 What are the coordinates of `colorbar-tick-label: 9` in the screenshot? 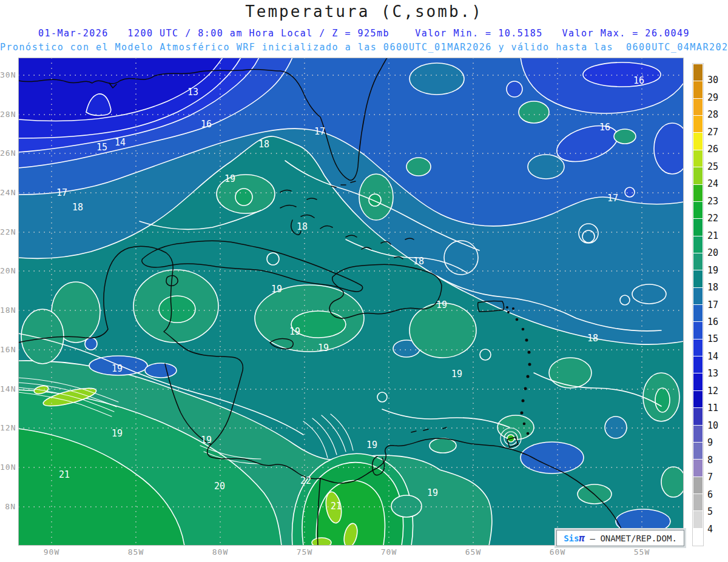 It's located at (710, 443).